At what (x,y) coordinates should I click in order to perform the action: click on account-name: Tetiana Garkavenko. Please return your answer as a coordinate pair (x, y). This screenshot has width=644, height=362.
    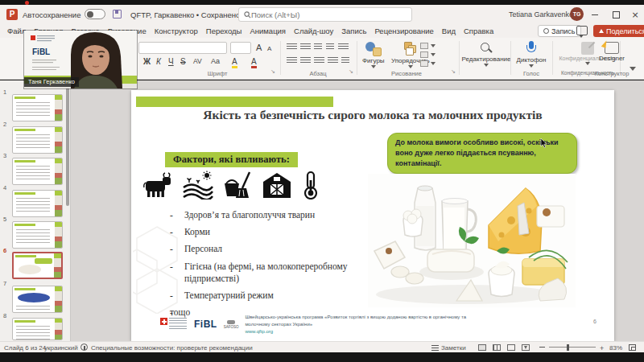
    Looking at the image, I should click on (541, 14).